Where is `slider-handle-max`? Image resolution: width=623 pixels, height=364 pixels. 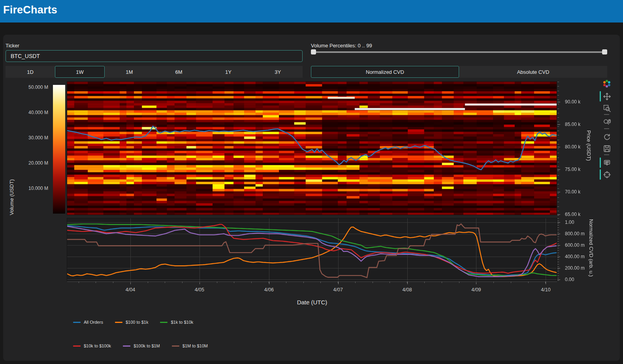 slider-handle-max is located at coordinates (604, 52).